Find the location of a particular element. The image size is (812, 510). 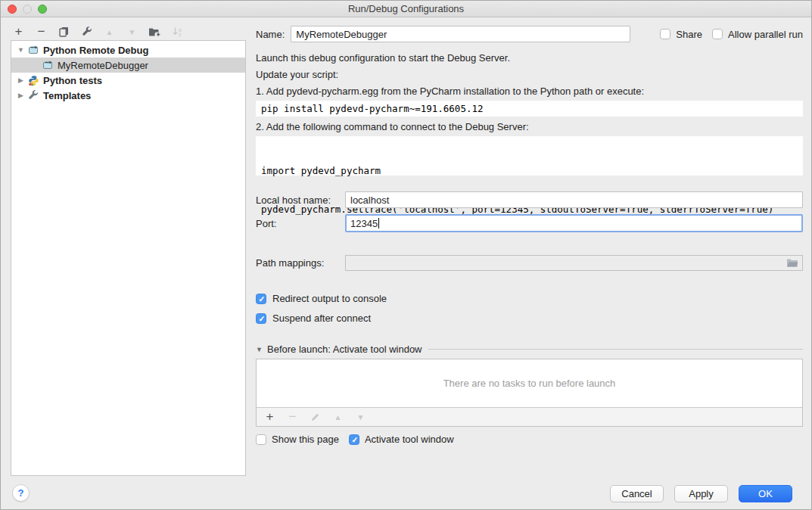

port-row: Port: 12345 is located at coordinates (530, 223).